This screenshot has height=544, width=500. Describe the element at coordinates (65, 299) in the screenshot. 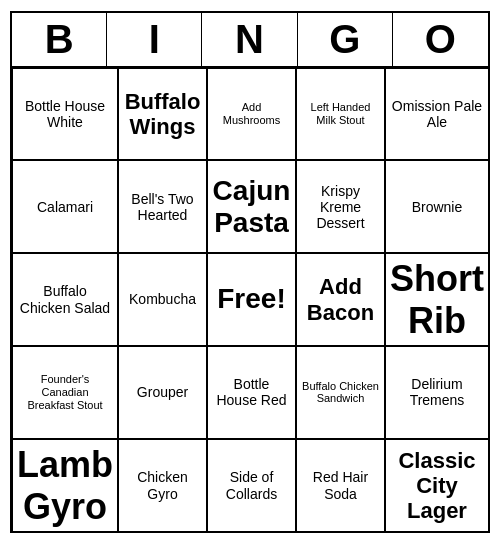

I see `cell-text: Buffalo Chicken Salad` at that location.